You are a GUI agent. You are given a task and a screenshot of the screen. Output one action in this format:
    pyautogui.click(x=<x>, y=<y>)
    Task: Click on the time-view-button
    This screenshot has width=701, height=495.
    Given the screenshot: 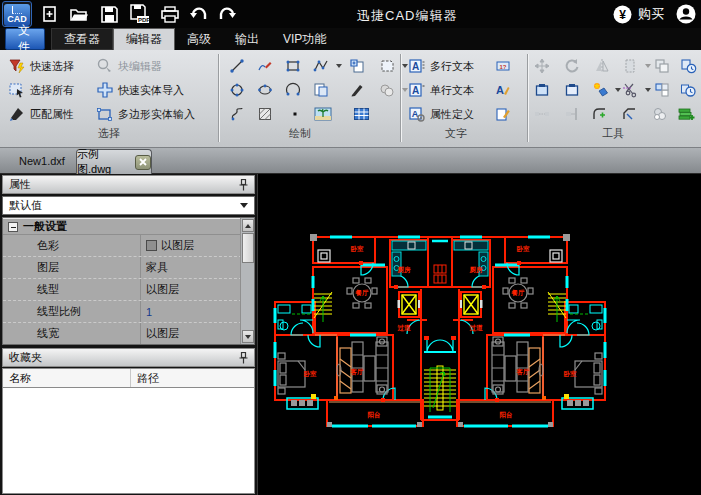 What is the action you would take?
    pyautogui.click(x=688, y=90)
    